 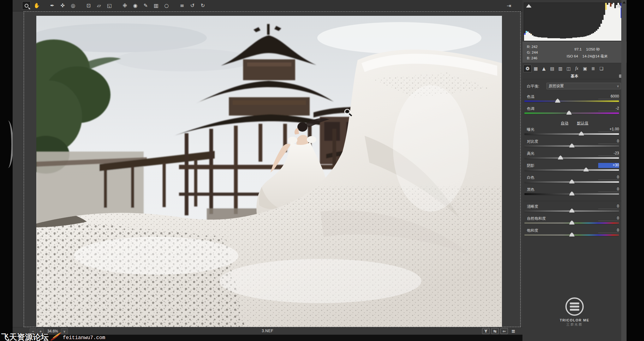 What do you see at coordinates (56, 336) in the screenshot?
I see `watermark-logo-icon` at bounding box center [56, 336].